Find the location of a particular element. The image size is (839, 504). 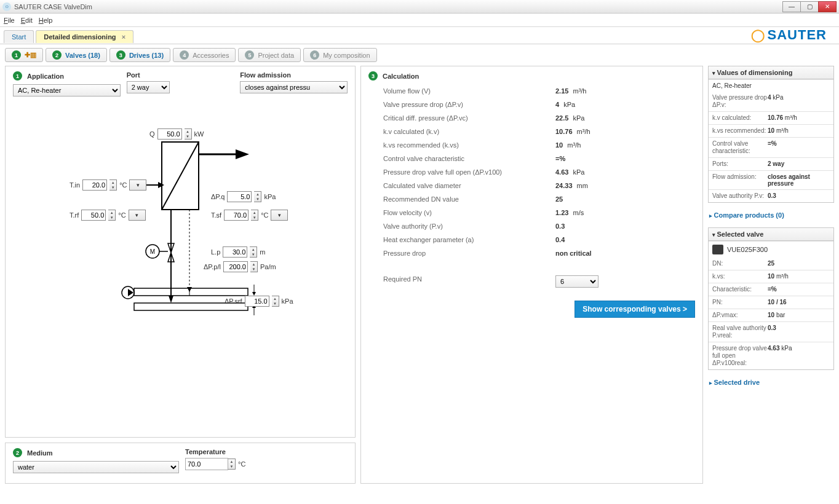

calc-row: k.vs recommended (k.vs)10 m³/h is located at coordinates (539, 145).